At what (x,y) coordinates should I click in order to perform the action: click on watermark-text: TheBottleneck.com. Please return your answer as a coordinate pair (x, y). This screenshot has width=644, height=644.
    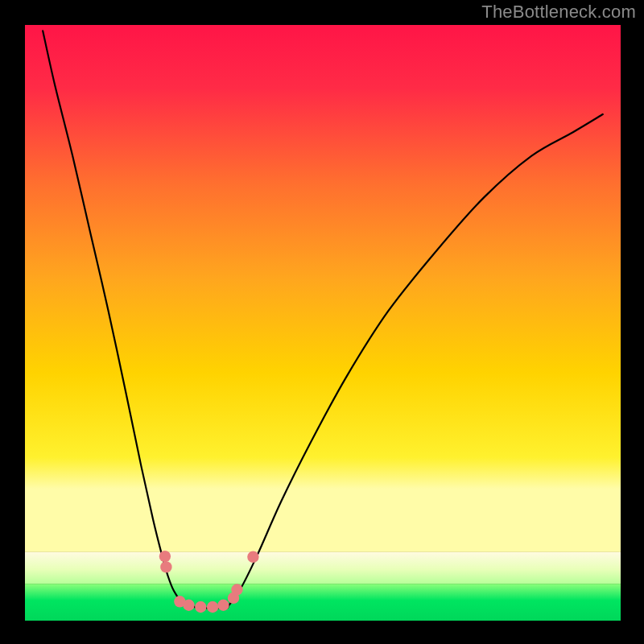
    Looking at the image, I should click on (559, 12).